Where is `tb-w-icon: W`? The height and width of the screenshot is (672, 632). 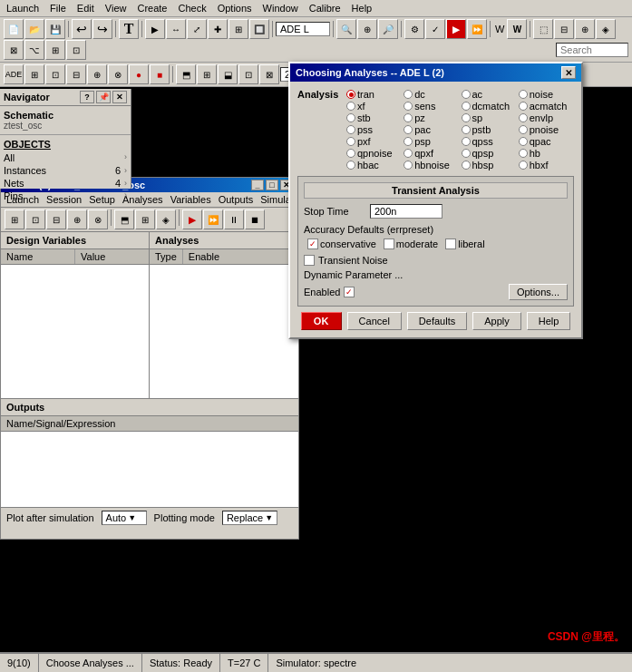 tb-w-icon: W is located at coordinates (517, 29).